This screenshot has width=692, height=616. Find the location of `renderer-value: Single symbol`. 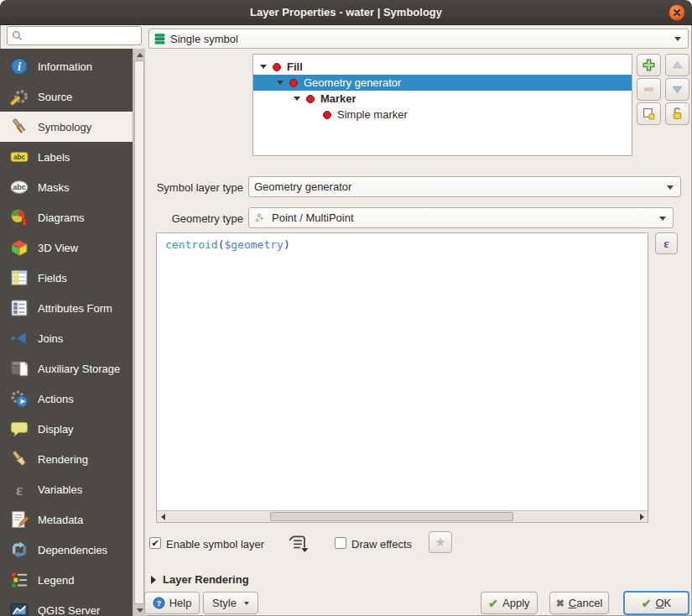

renderer-value: Single symbol is located at coordinates (205, 39).